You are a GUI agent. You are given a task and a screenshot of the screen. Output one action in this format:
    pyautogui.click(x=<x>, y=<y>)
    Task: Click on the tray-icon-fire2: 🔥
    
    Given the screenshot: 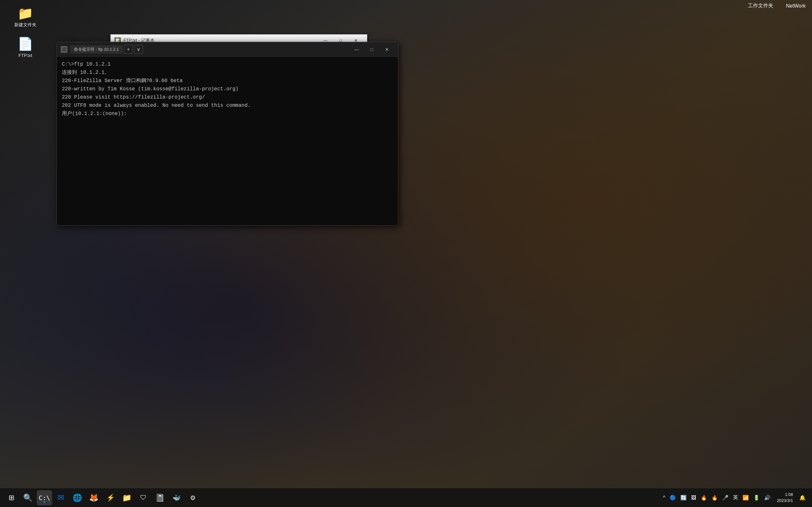 What is the action you would take?
    pyautogui.click(x=715, y=498)
    